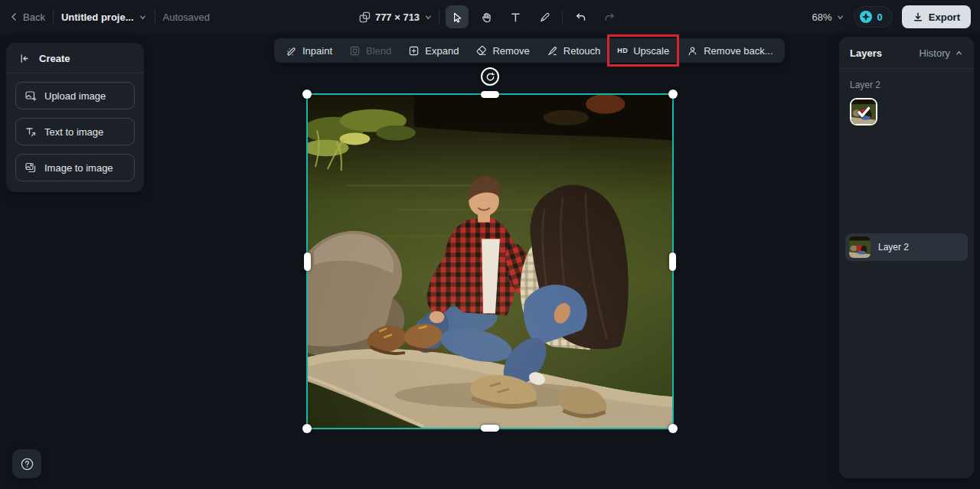 This screenshot has width=980, height=489. What do you see at coordinates (864, 112) in the screenshot?
I see `history-snapshot-thumbnail` at bounding box center [864, 112].